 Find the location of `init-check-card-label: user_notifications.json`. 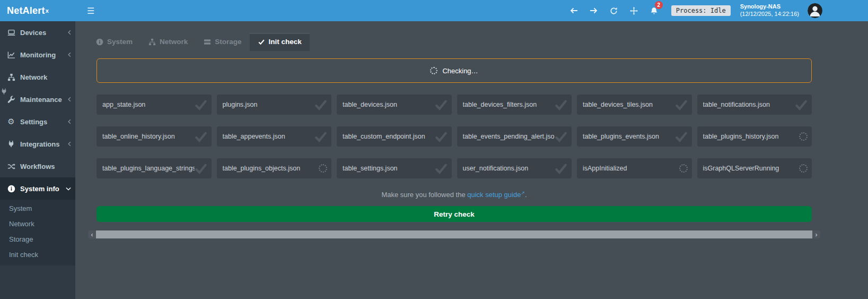

init-check-card-label: user_notifications.json is located at coordinates (509, 168).